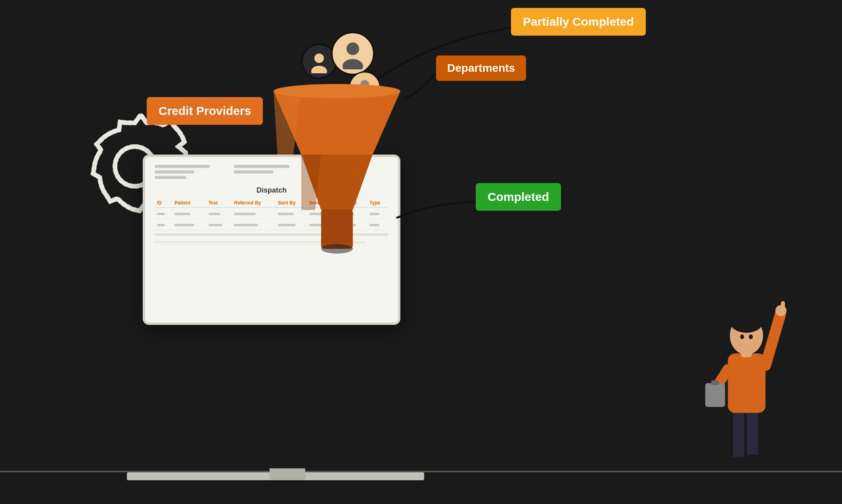 The height and width of the screenshot is (504, 842). What do you see at coordinates (481, 68) in the screenshot?
I see `label-departments: Departments` at bounding box center [481, 68].